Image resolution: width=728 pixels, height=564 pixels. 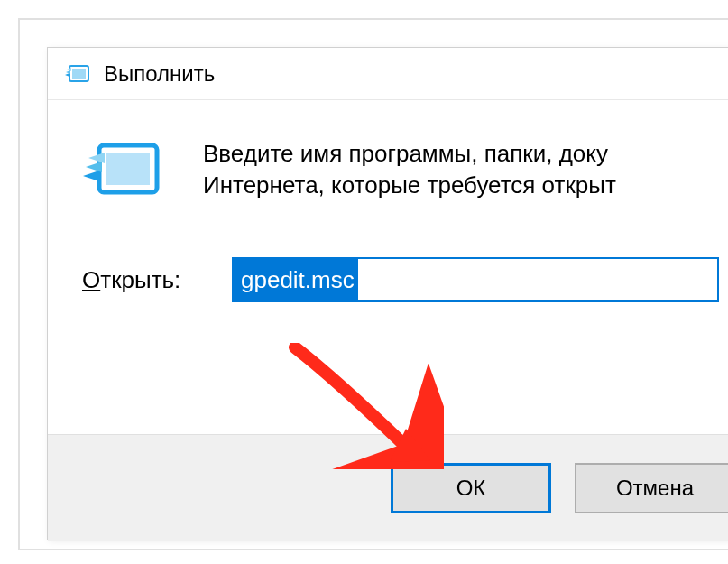 I want to click on instruction-text: Введите имя программы, папки, доку Интер…, so click(x=410, y=169).